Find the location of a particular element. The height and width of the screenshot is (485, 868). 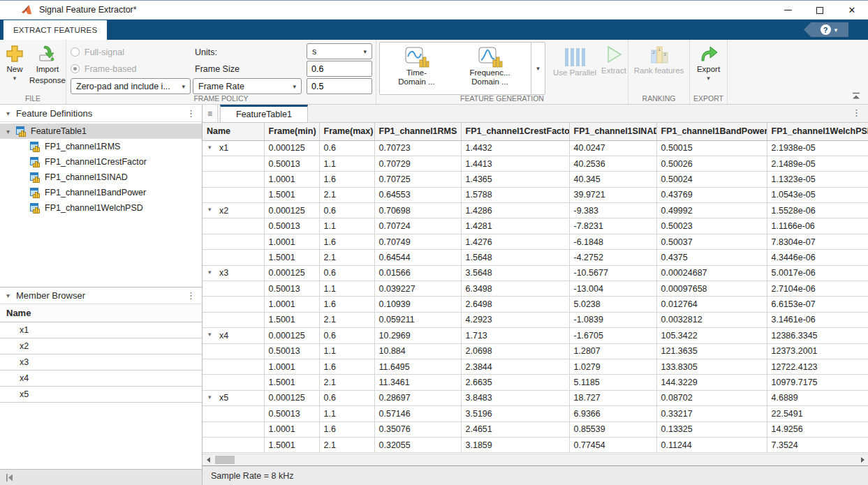

tree-item: FP1_channel1CrestFactor is located at coordinates (101, 162).